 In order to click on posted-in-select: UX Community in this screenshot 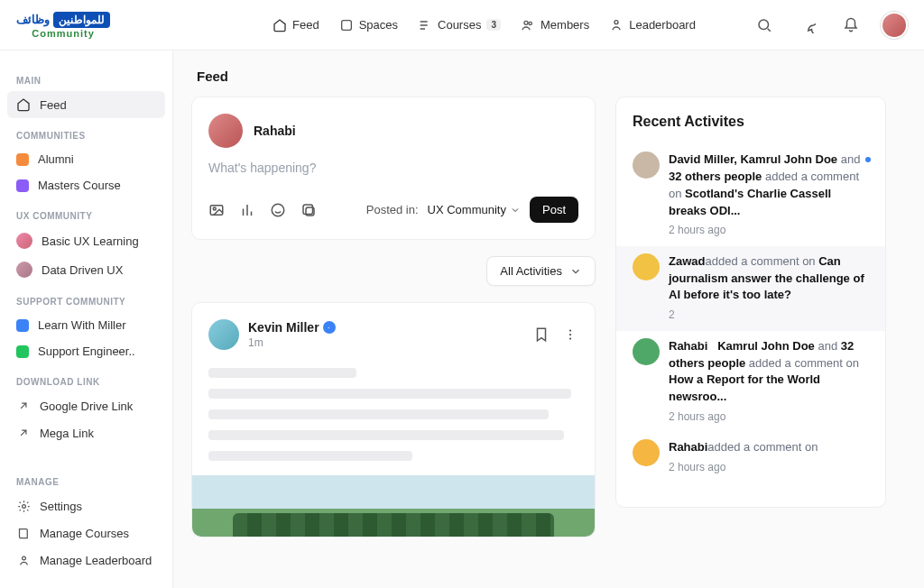, I will do `click(475, 209)`.